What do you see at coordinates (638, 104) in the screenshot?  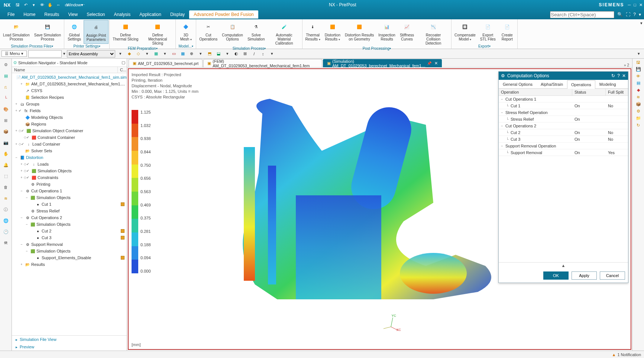 I see `rr-box-icon: 📦` at bounding box center [638, 104].